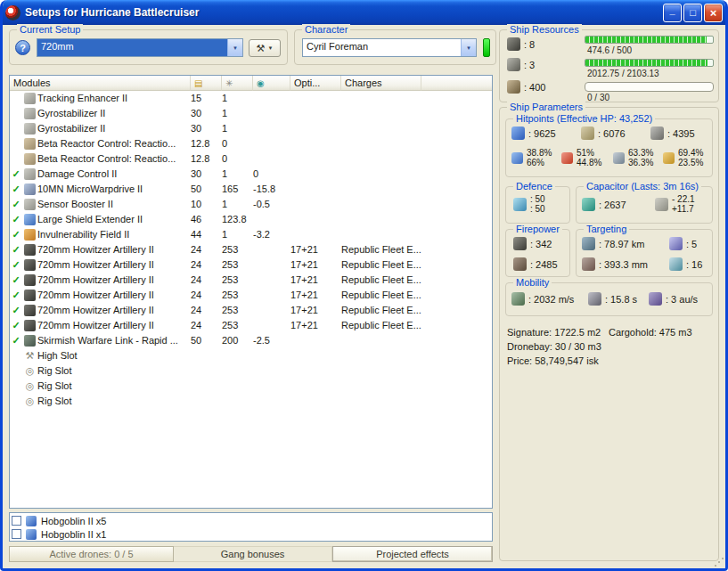  What do you see at coordinates (251, 205) in the screenshot?
I see `module-row: Sensor Booster II 10 1 -0.5` at bounding box center [251, 205].